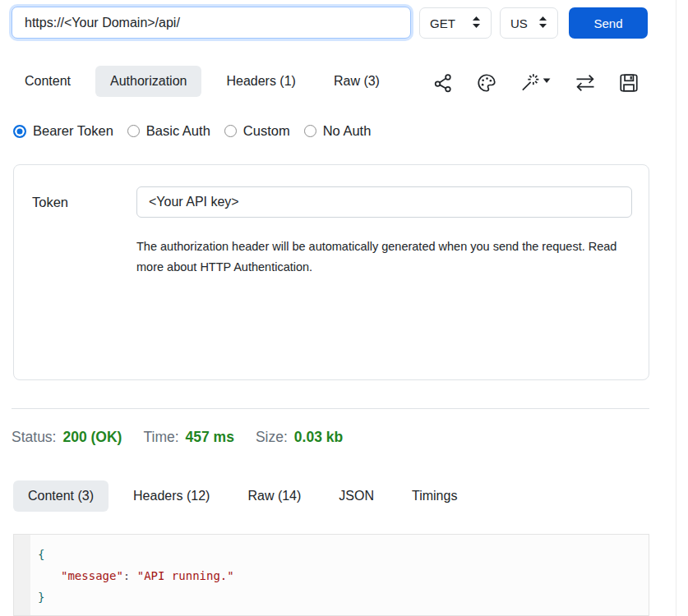  Describe the element at coordinates (178, 131) in the screenshot. I see `auth-option-label: Basic Auth` at that location.